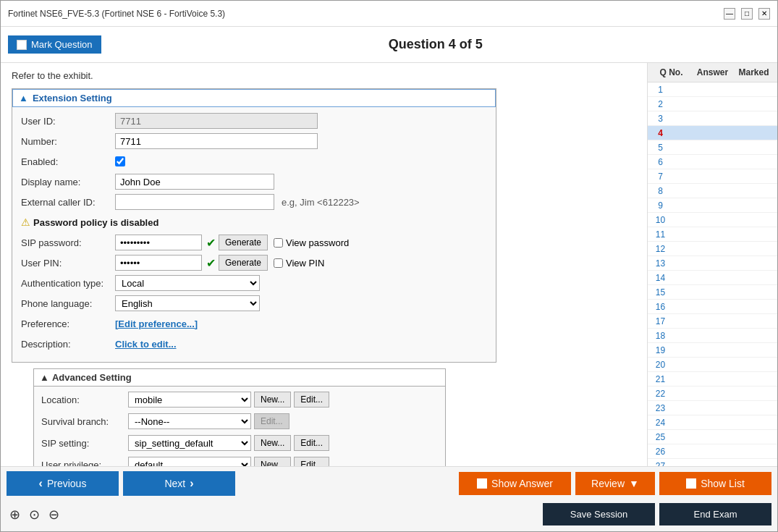 The width and height of the screenshot is (778, 532). What do you see at coordinates (190, 421) in the screenshot?
I see `survival-select: --None--` at bounding box center [190, 421].